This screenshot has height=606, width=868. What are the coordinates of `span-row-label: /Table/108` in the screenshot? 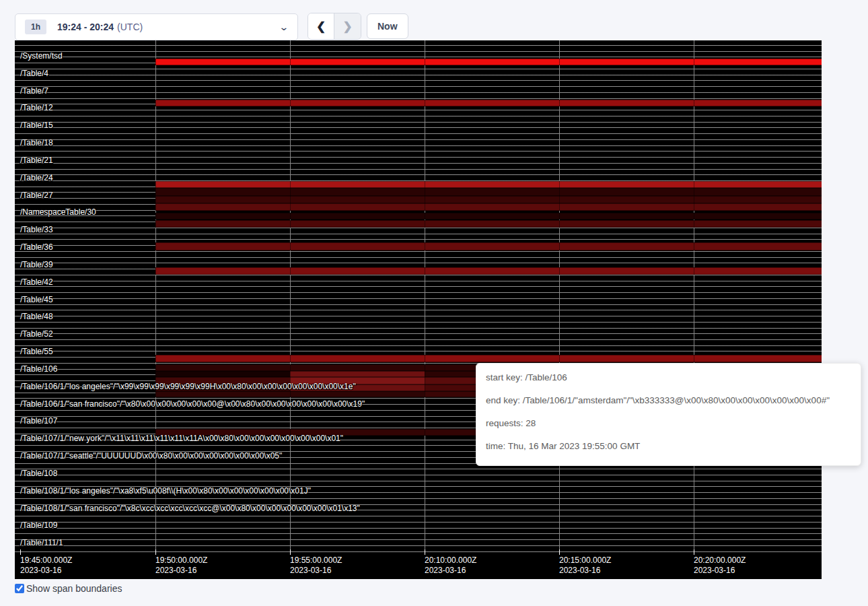 It's located at (39, 473).